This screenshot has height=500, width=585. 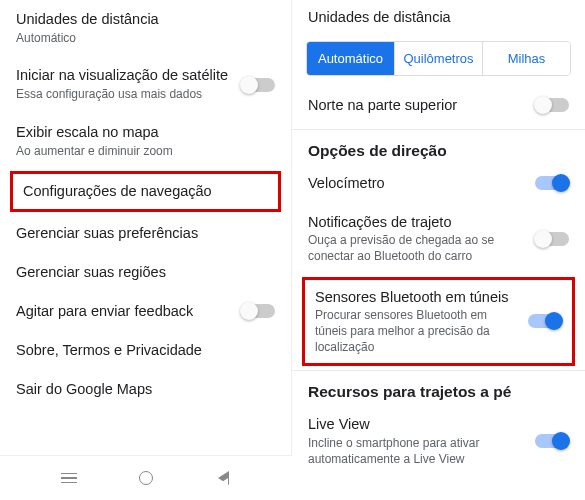 What do you see at coordinates (438, 239) in the screenshot?
I see `route-notifications-row: Notificações de trajeto Ouça a previsão …` at bounding box center [438, 239].